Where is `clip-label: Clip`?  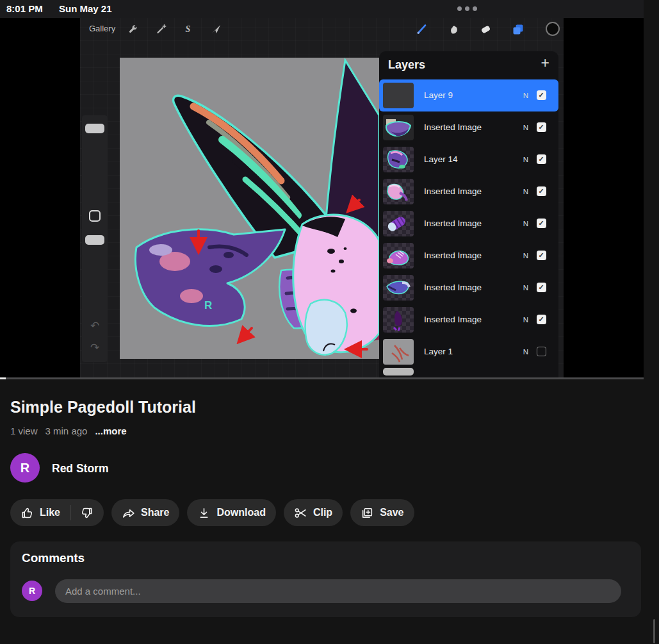 clip-label: Clip is located at coordinates (323, 513).